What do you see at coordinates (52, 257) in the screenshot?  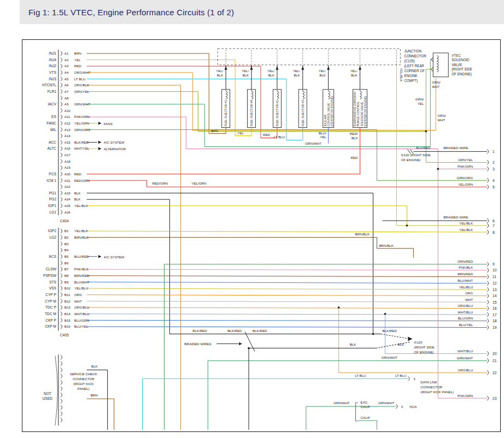 I see `ecm-signal-label: ACS` at bounding box center [52, 257].